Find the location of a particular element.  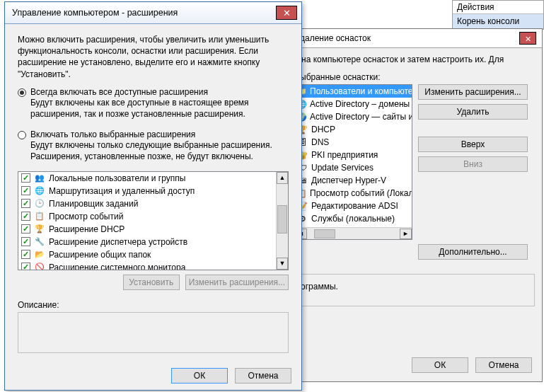

scroll-up-icon: ▲ is located at coordinates (282, 178).